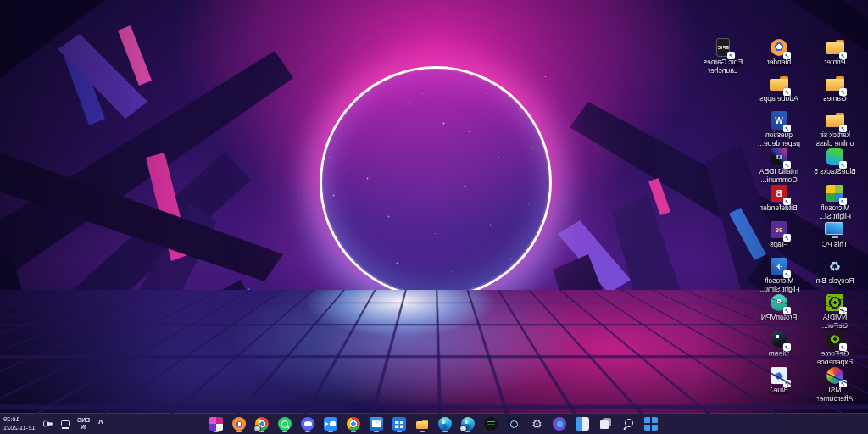 Image resolution: width=868 pixels, height=434 pixels. Describe the element at coordinates (468, 424) in the screenshot. I see `taskbar-edge-beta-button` at that location.